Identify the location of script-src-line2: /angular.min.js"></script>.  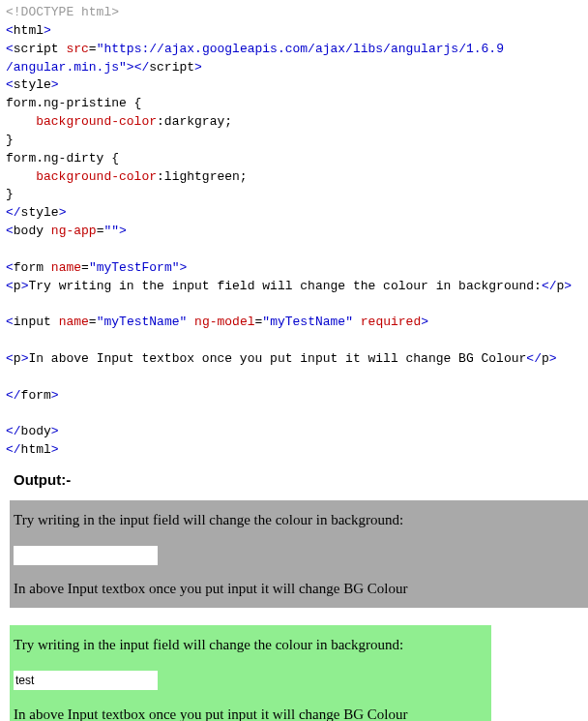
(104, 68).